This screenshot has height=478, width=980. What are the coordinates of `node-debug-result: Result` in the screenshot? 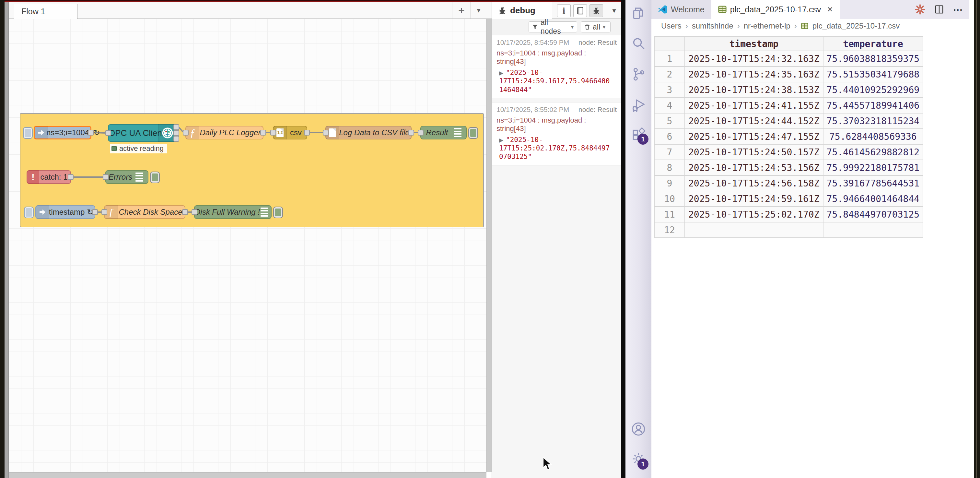 It's located at (444, 132).